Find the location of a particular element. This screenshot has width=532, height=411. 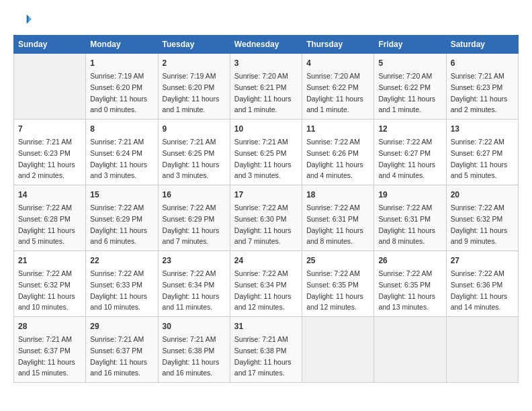

daylight-text: Daylight: 11 hours and 15 minutes. is located at coordinates (47, 368).